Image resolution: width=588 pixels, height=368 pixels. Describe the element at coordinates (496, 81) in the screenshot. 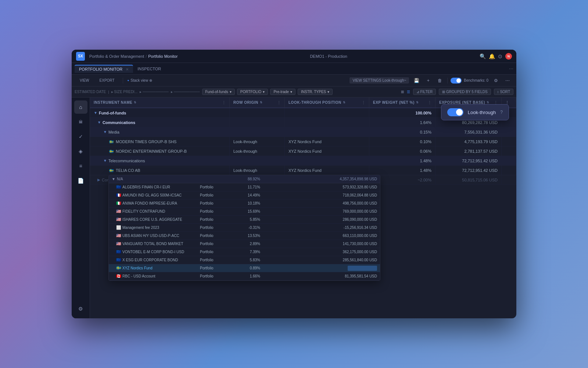

I see `settings-icon: ⚙` at that location.